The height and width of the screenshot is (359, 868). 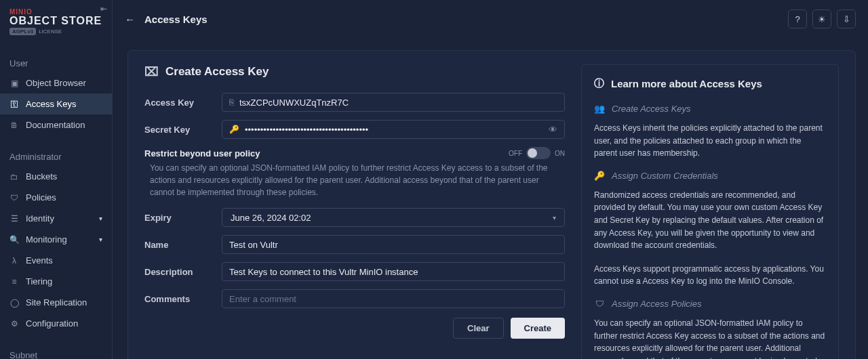 I want to click on restrict-title: Restrict beyond user policy, so click(x=202, y=153).